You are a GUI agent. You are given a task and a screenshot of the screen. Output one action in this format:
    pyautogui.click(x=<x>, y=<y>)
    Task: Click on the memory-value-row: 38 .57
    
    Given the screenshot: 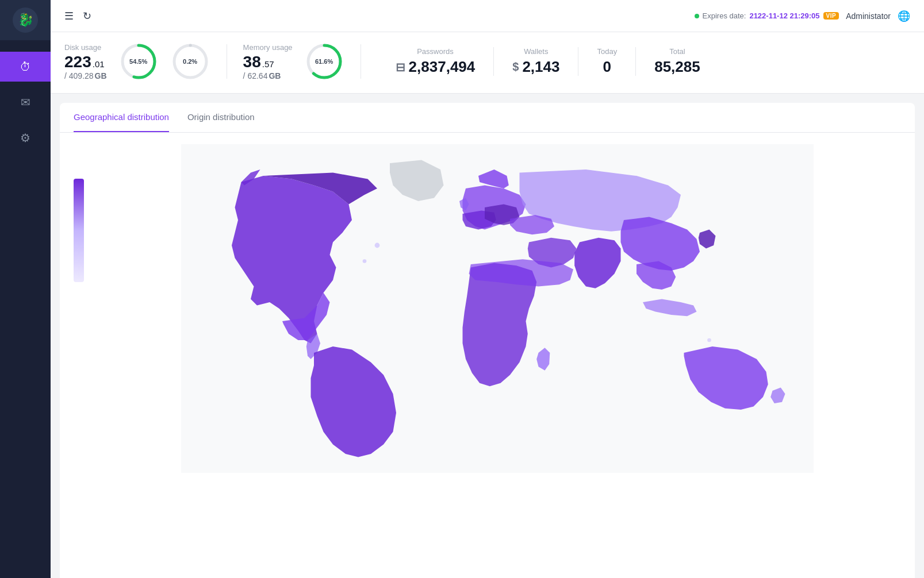 What is the action you would take?
    pyautogui.click(x=268, y=62)
    